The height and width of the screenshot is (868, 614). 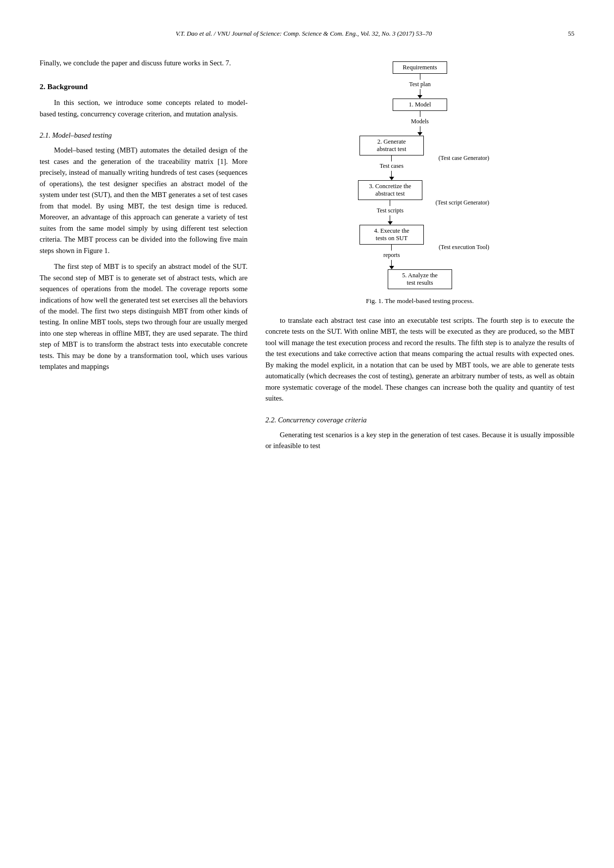 I want to click on diag-side-step3: (Test script Generator), so click(x=462, y=203).